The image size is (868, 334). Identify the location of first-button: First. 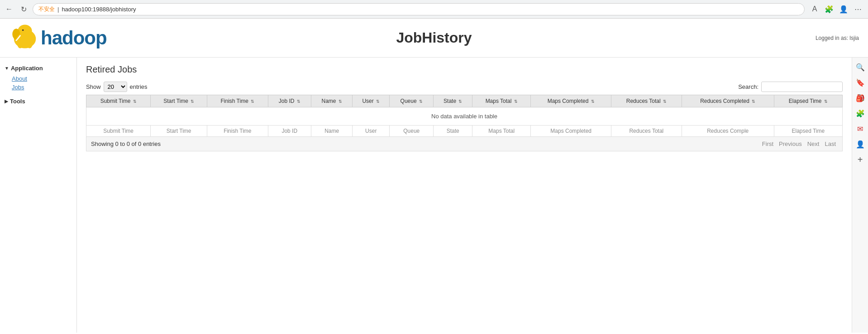
(768, 144).